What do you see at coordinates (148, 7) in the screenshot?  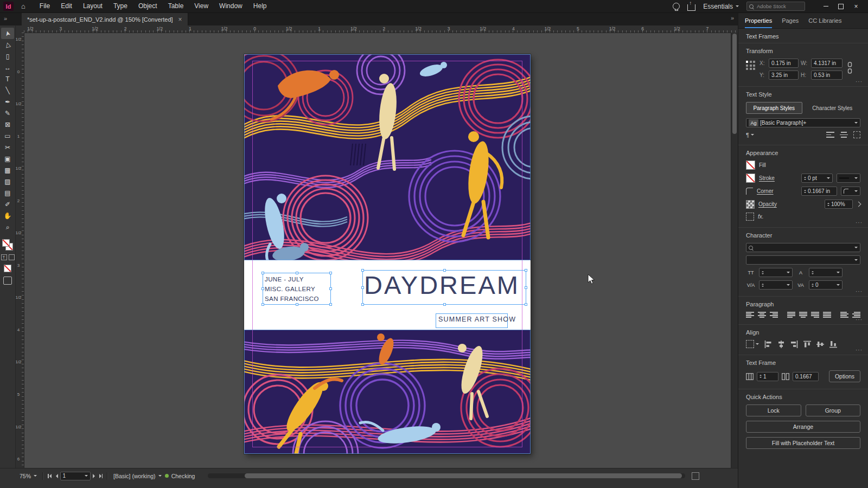 I see `menu-object: Object` at bounding box center [148, 7].